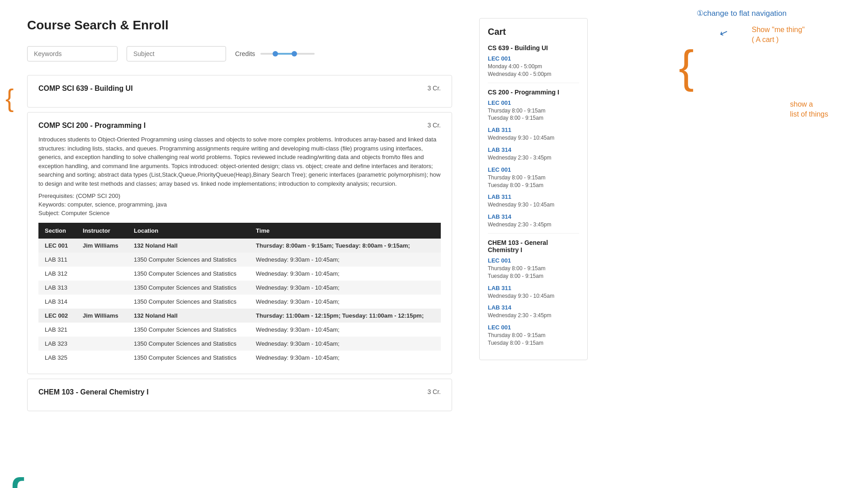  I want to click on table-row: LAB 311 1350 Computer Sciences and Stati…, so click(240, 259).